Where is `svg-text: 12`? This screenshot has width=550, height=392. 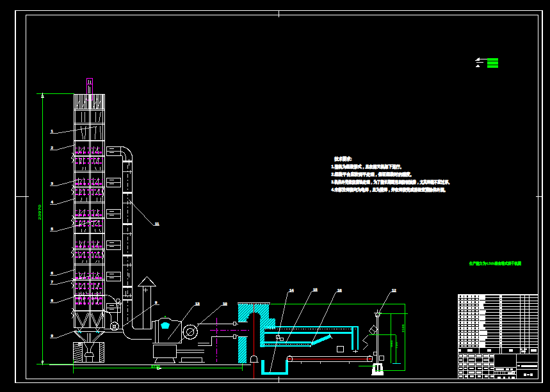 svg-text: 12 is located at coordinates (394, 290).